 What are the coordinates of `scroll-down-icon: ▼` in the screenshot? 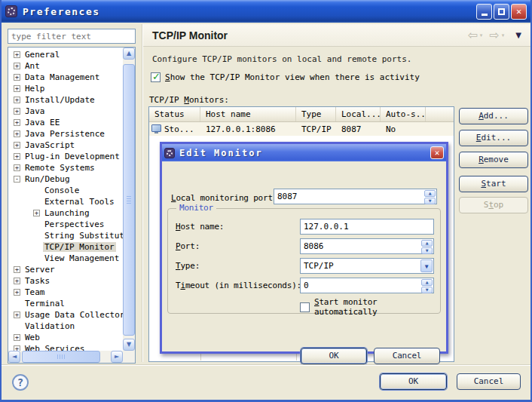 It's located at (129, 345).